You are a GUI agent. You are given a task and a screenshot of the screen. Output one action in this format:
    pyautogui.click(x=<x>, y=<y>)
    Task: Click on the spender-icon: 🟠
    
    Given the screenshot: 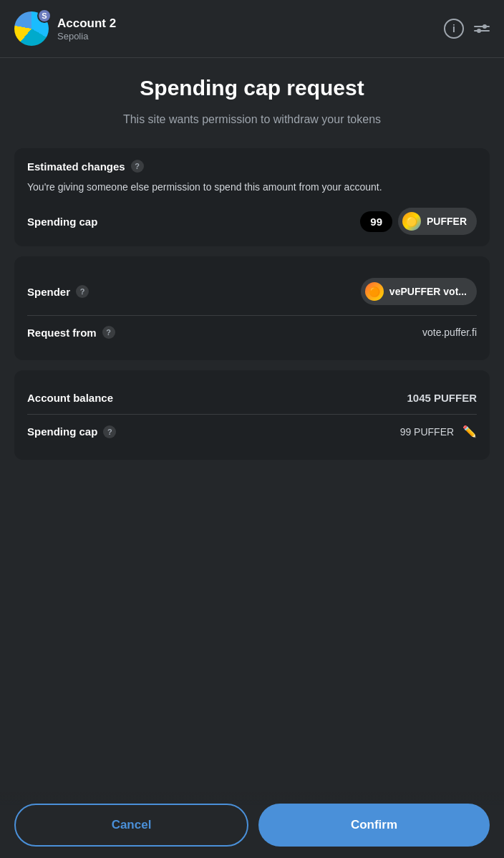 What is the action you would take?
    pyautogui.click(x=374, y=291)
    